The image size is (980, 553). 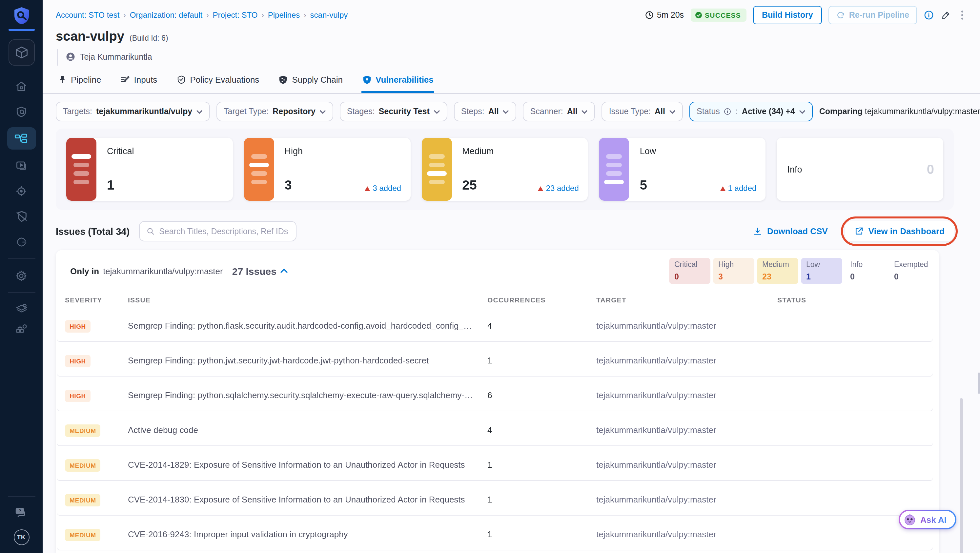 I want to click on logo-underline, so click(x=21, y=30).